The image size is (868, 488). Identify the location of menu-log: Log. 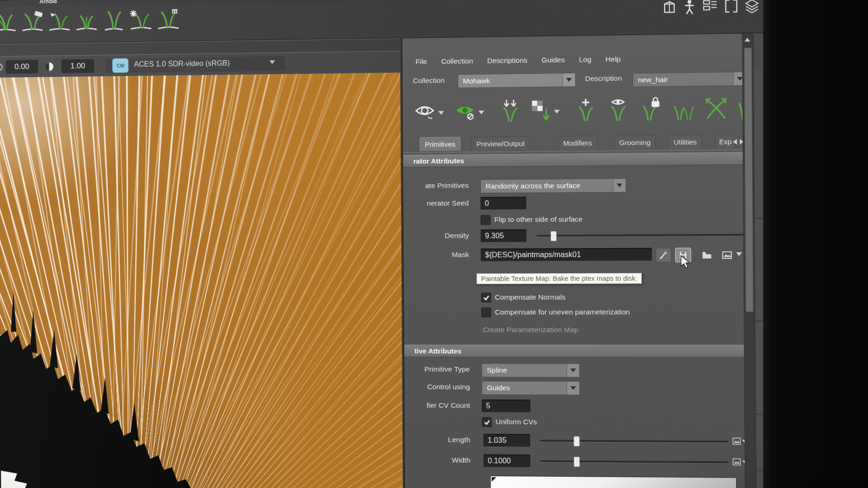
(585, 60).